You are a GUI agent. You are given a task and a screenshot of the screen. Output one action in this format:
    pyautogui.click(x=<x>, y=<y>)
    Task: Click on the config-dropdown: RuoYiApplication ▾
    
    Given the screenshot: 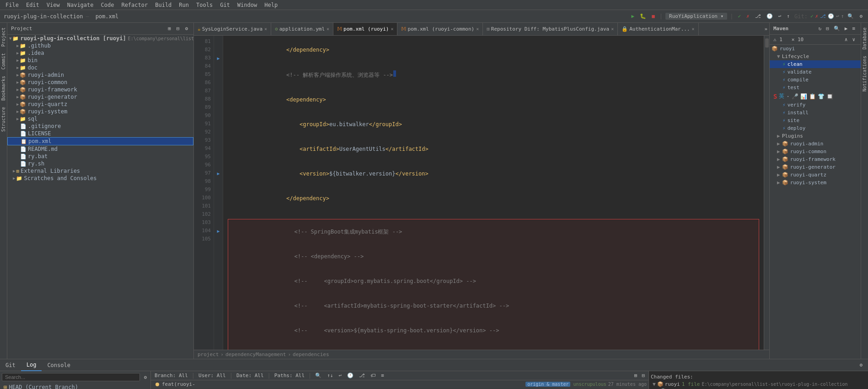 What is the action you would take?
    pyautogui.click(x=696, y=16)
    